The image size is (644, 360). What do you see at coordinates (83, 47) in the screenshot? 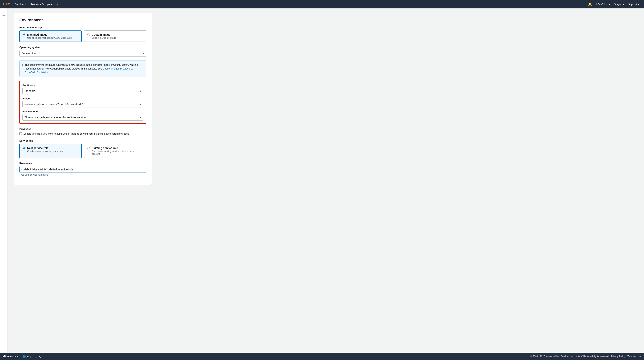
I see `os-label: Operating system` at bounding box center [83, 47].